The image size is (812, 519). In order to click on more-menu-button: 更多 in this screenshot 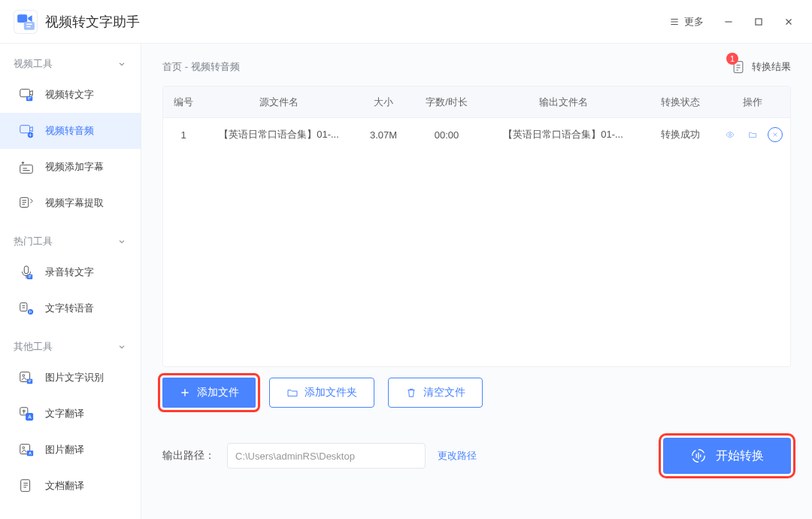, I will do `click(686, 22)`.